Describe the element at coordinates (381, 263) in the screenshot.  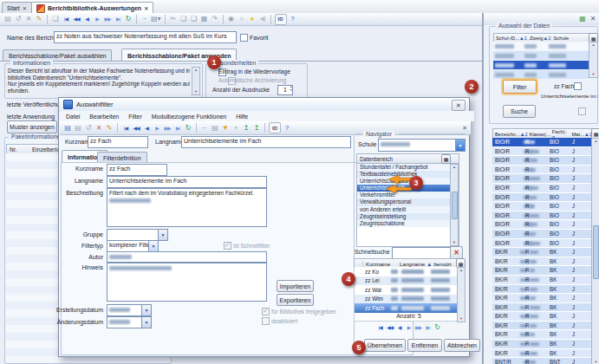
I see `results-col-kurzname: Kurzname` at that location.